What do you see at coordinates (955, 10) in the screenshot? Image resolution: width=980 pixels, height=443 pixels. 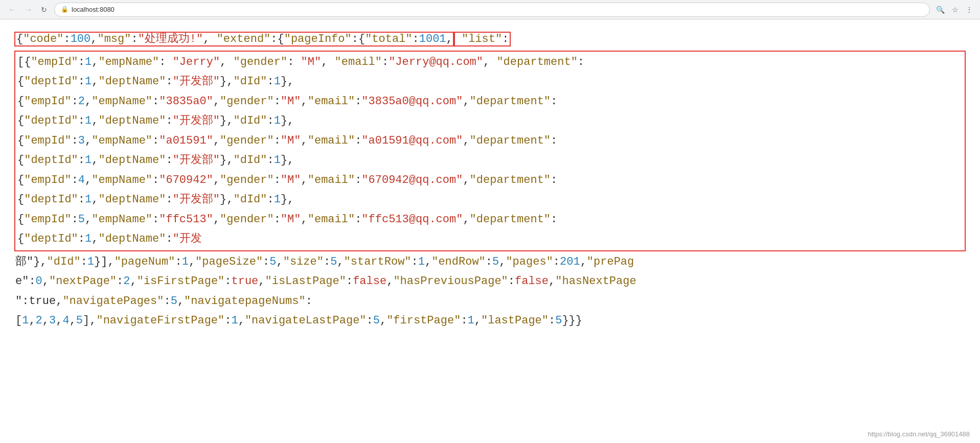 I see `bookmark-icon: ☆` at bounding box center [955, 10].